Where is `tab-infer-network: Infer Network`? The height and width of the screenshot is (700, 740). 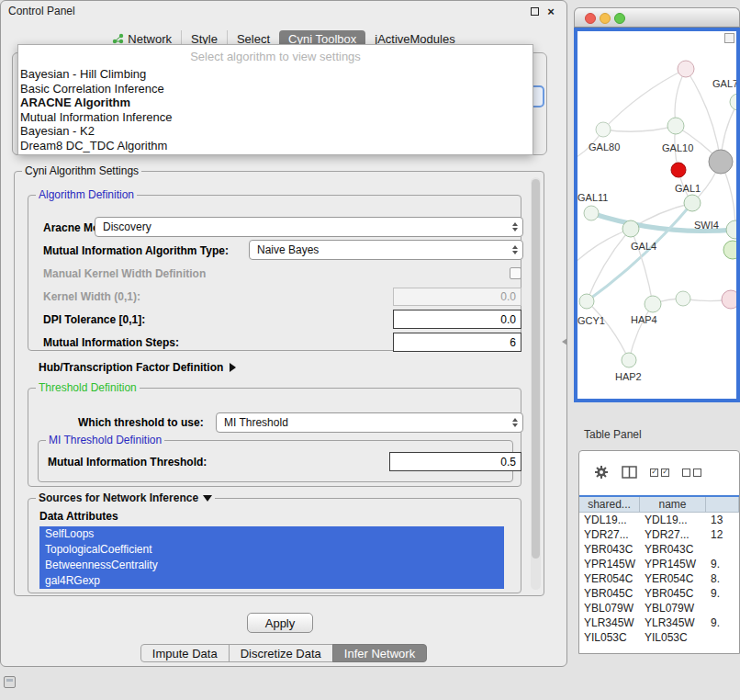 tab-infer-network: Infer Network is located at coordinates (380, 653).